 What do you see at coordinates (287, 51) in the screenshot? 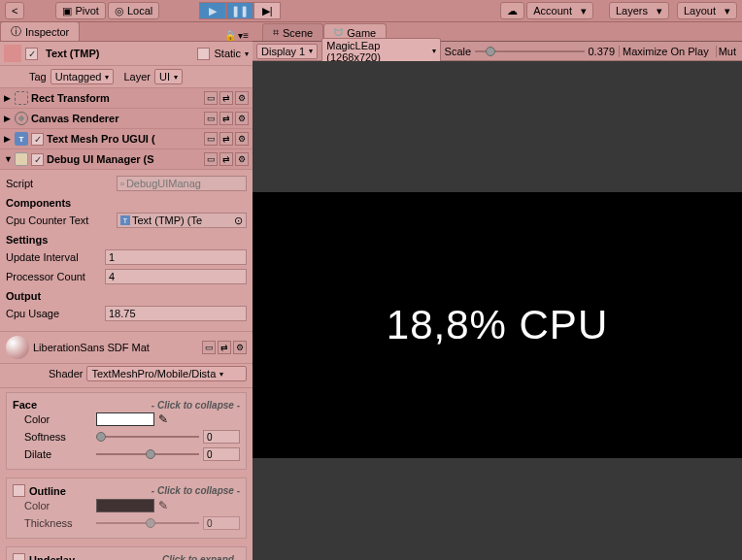
I see `display-dropdown: Display 1` at bounding box center [287, 51].